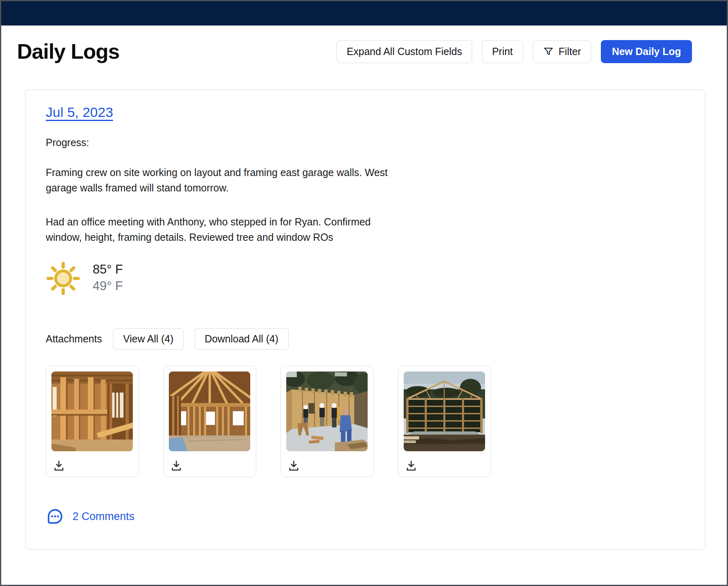 The image size is (728, 586). Describe the element at coordinates (355, 51) in the screenshot. I see `page-header: Daily Logs Expand All Custom Fields Prin…` at that location.